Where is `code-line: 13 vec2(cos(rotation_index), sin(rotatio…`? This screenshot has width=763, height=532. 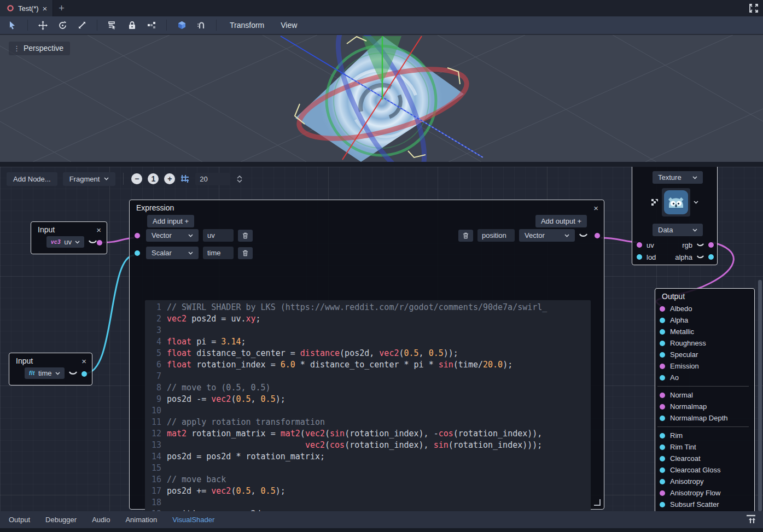
code-line: 13 vec2(cos(rotation_index), sin(rotatio… is located at coordinates (368, 445).